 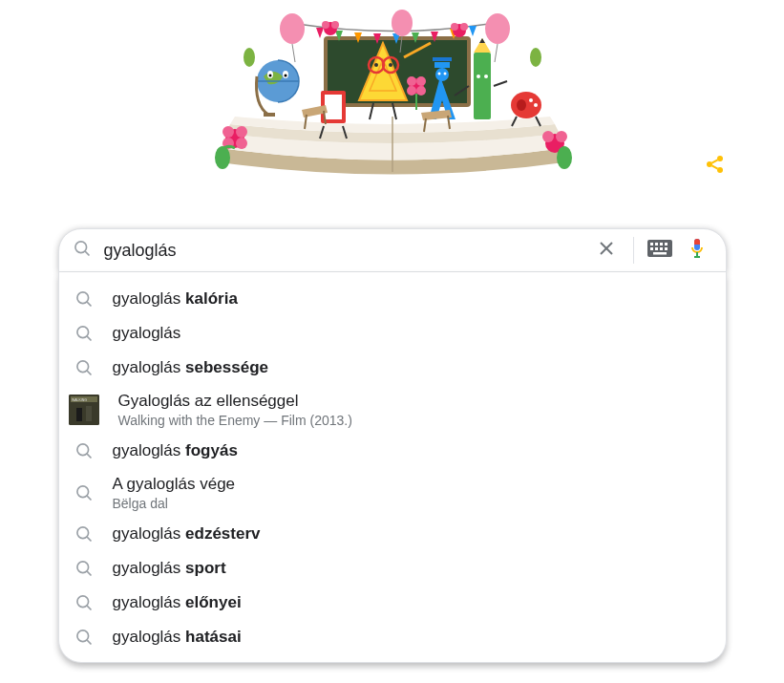 What do you see at coordinates (392, 333) in the screenshot?
I see `suggestion-item: gyaloglás` at bounding box center [392, 333].